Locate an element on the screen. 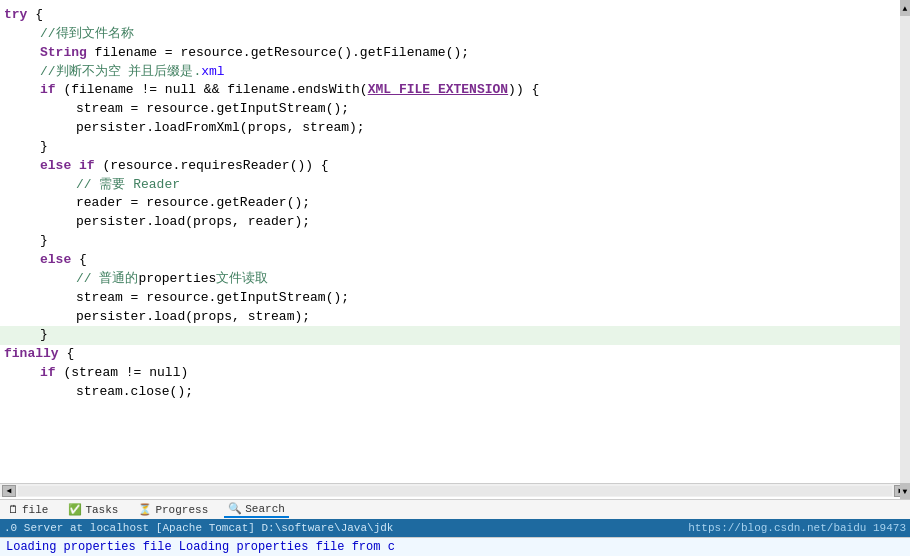  tasks-icon: ✅ is located at coordinates (75, 510).